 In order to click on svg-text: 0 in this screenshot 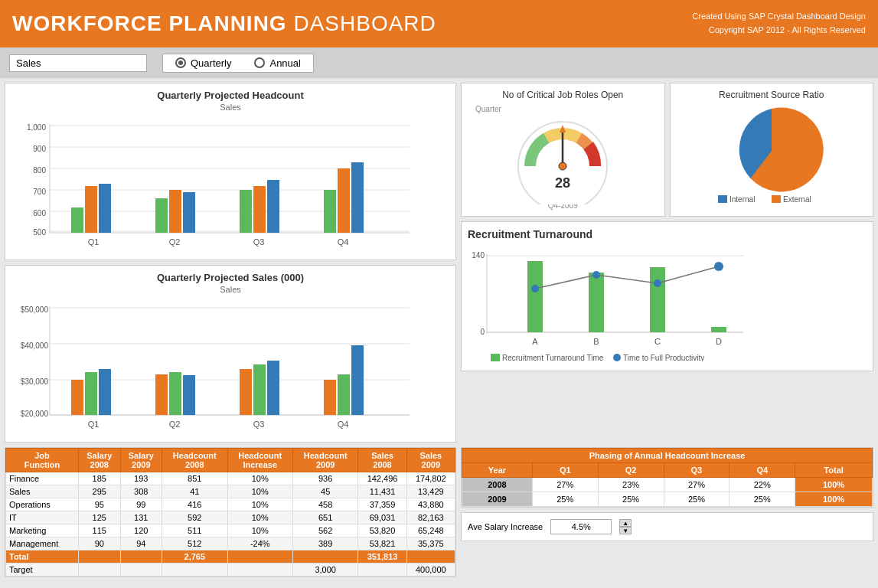, I will do `click(482, 332)`.